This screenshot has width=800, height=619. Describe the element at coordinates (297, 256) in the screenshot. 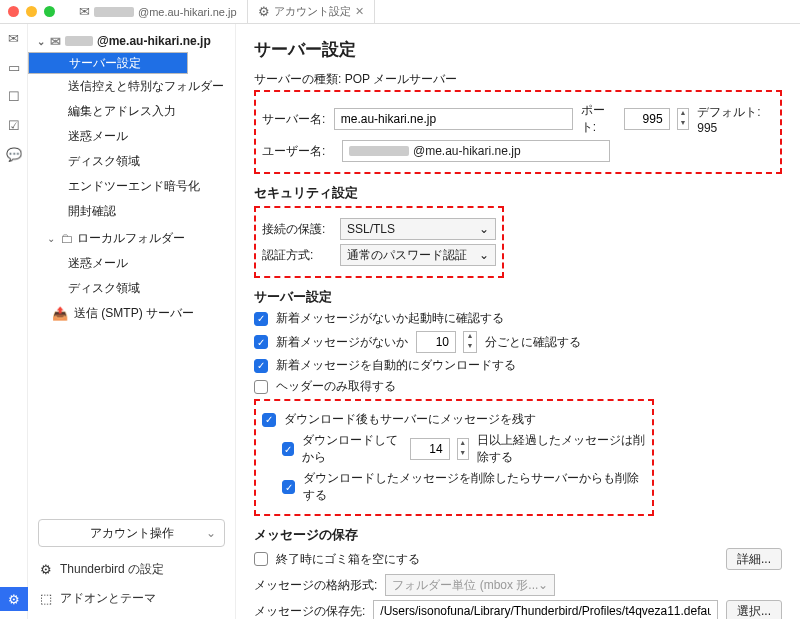

I see `auth-method-label: 認証方式:` at that location.